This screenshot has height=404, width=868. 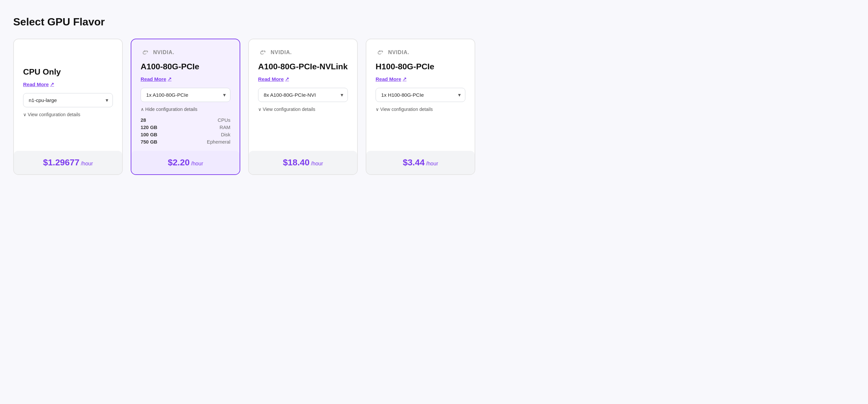 What do you see at coordinates (303, 162) in the screenshot?
I see `price-box-a100-80g-pcie-nvlink: $18.40 /hour` at bounding box center [303, 162].